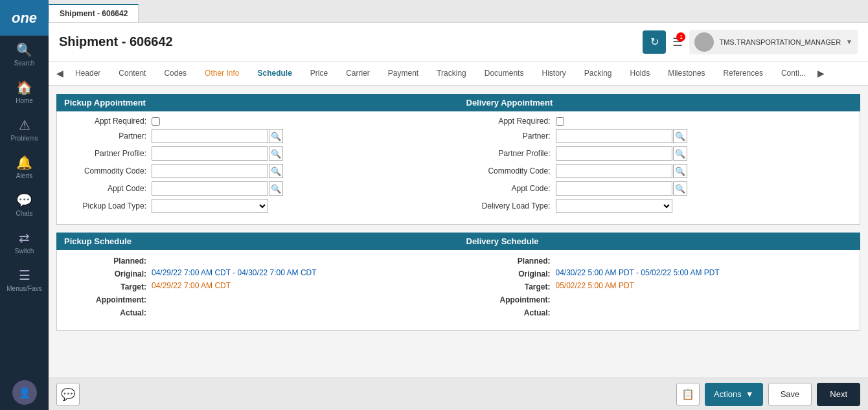  What do you see at coordinates (661, 260) in the screenshot?
I see `delivery-planned-row: Planned:` at bounding box center [661, 260].